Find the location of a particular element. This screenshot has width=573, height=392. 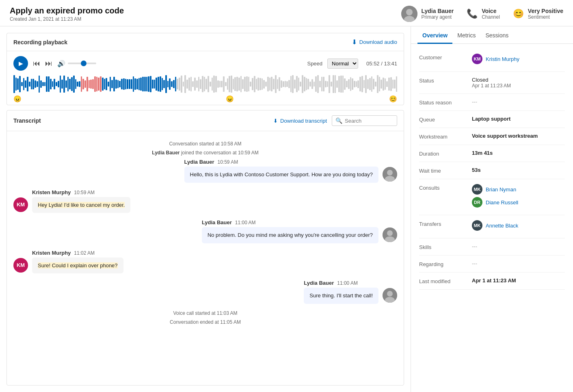

download-audio-icon: ⬇ is located at coordinates (354, 42).